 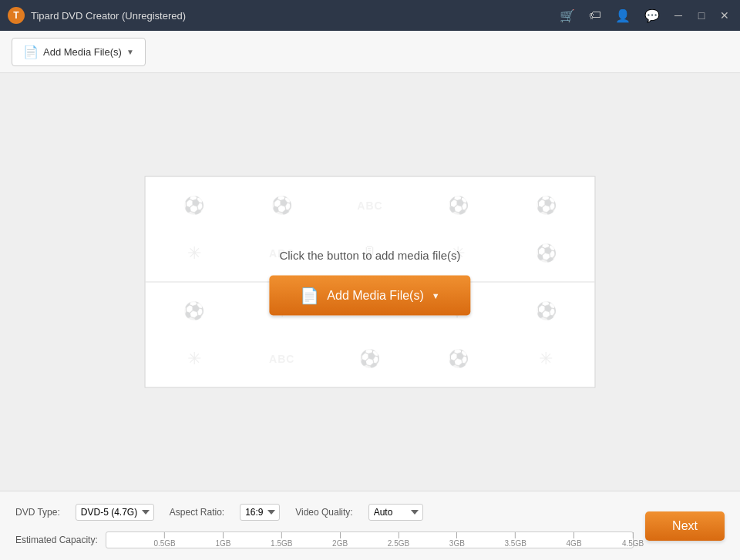 I want to click on wm-icon-9: ⚽, so click(x=194, y=311).